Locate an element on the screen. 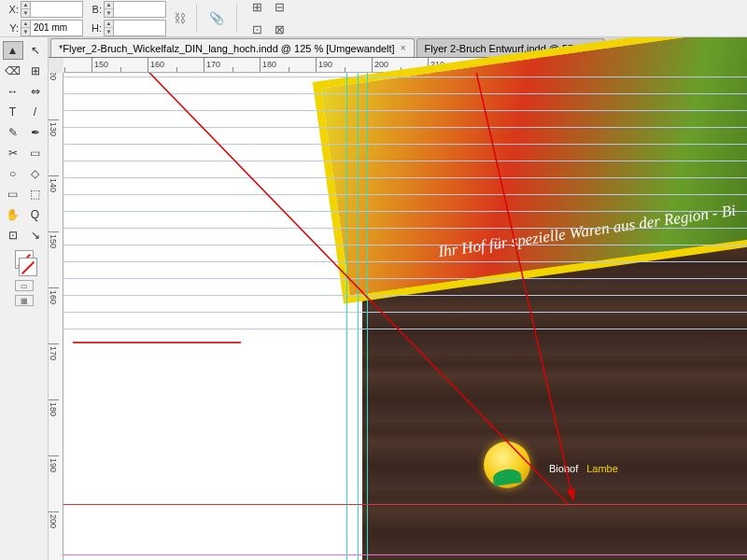  close-icon: × is located at coordinates (403, 49).